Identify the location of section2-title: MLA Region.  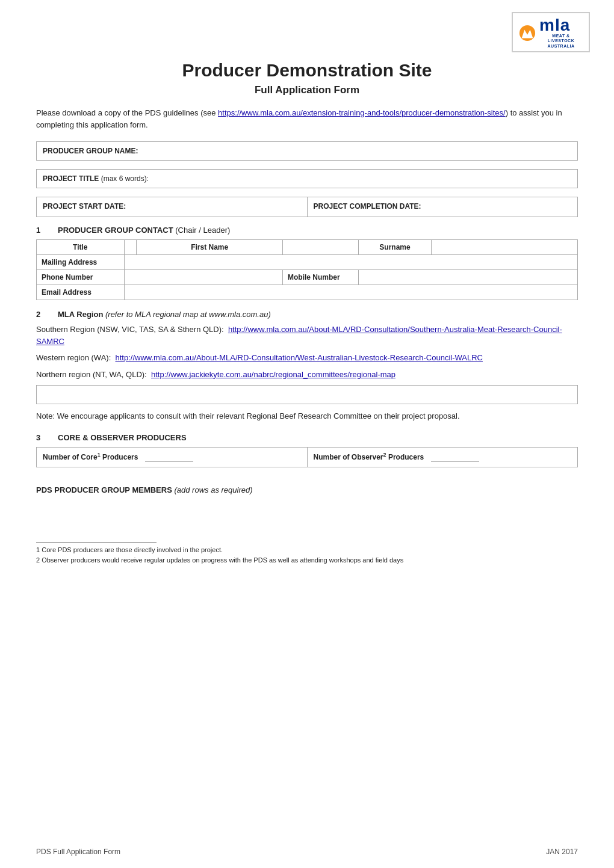
(81, 314).